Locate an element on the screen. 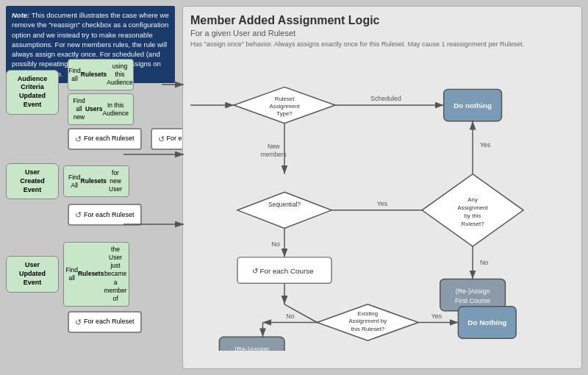 The height and width of the screenshot is (375, 588). flowchart-desc: Has "assign once" behavior. Always assig… is located at coordinates (382, 44).